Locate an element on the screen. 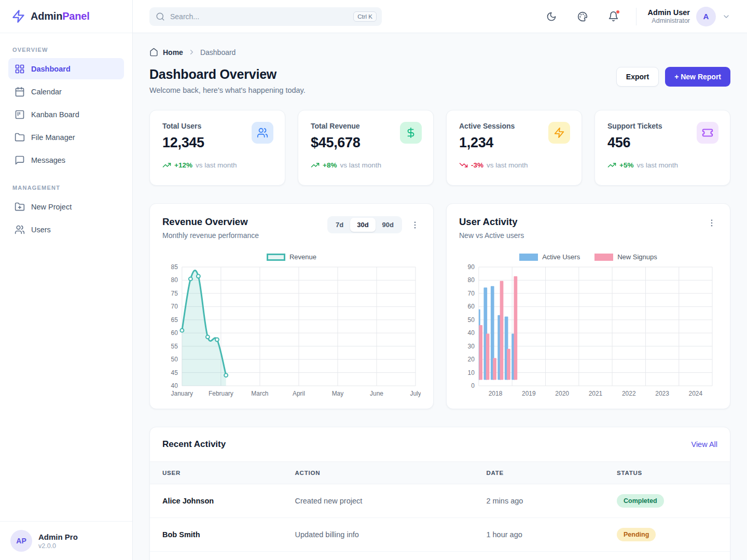 The height and width of the screenshot is (560, 747). table-header-row: USER ACTION DATE STATUS is located at coordinates (440, 473).